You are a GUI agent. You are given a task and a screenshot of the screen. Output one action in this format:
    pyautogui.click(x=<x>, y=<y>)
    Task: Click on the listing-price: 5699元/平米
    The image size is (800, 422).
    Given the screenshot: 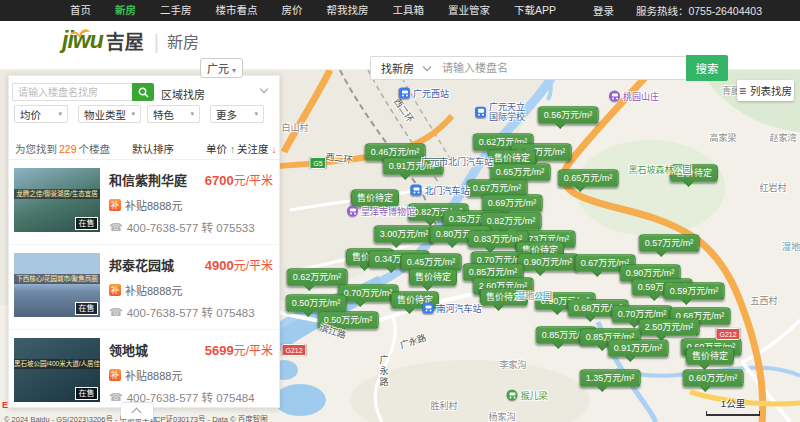 What is the action you would take?
    pyautogui.click(x=239, y=350)
    